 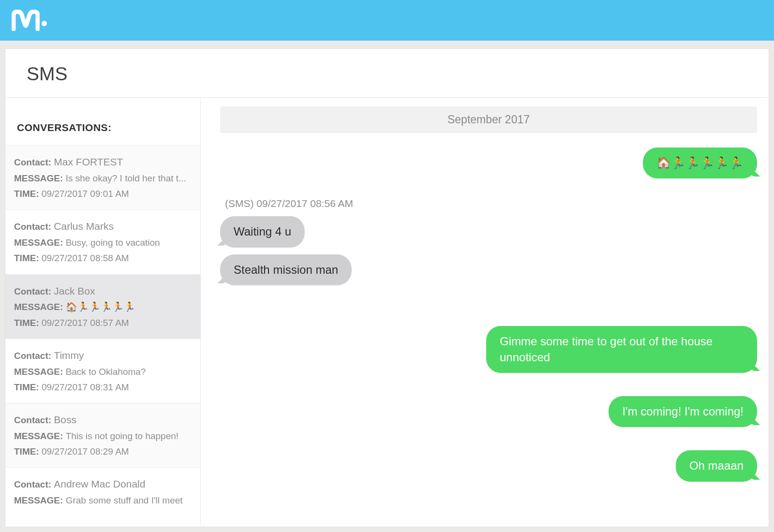 What do you see at coordinates (489, 232) in the screenshot?
I see `message-row: Waiting 4 u` at bounding box center [489, 232].